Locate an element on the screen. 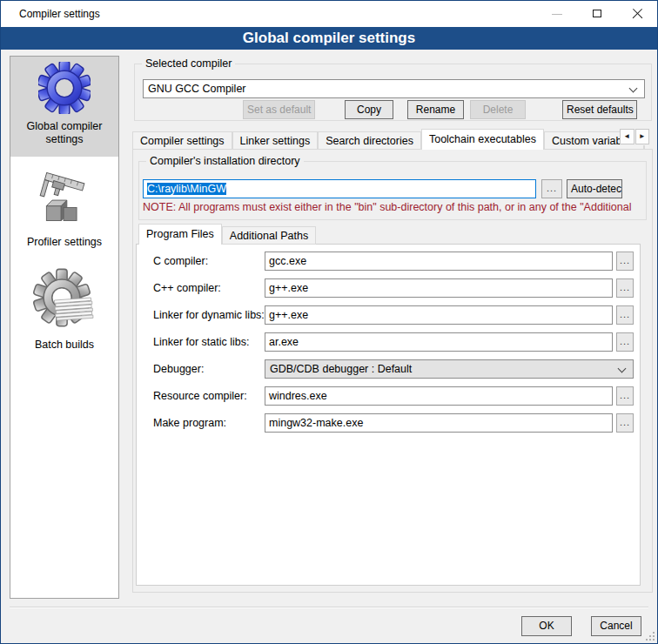 The width and height of the screenshot is (658, 644). cpp-compiler-input: g++.exe is located at coordinates (439, 288).